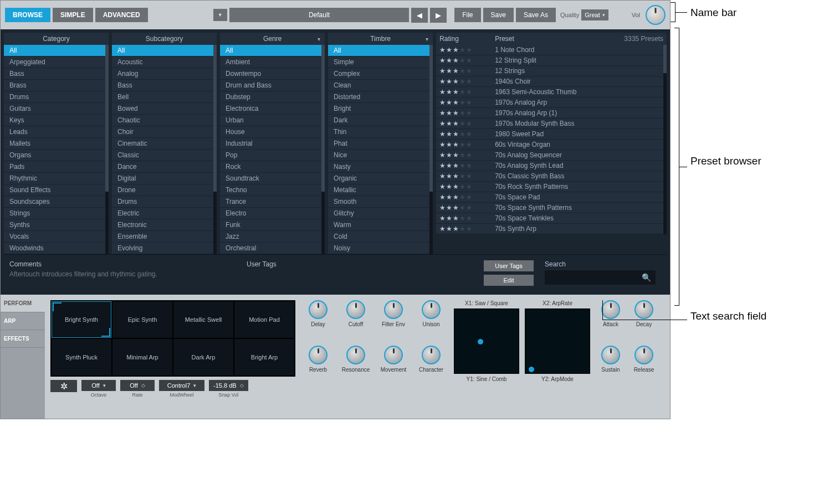 Image resolution: width=829 pixels, height=504 pixels. Describe the element at coordinates (551, 103) in the screenshot. I see `preset-row: ★★★★★1970s Analog Arp` at that location.